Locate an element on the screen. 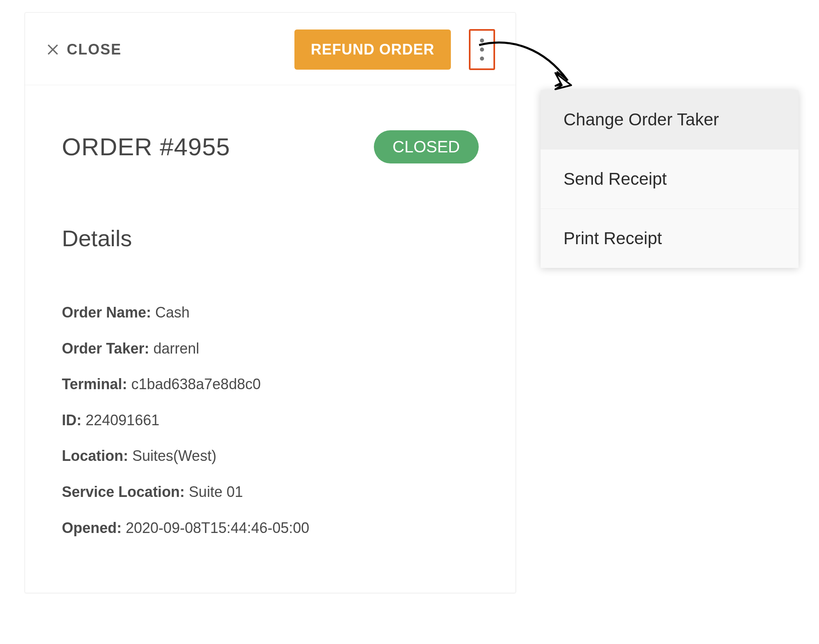  detail-value: Suites(West) is located at coordinates (174, 456).